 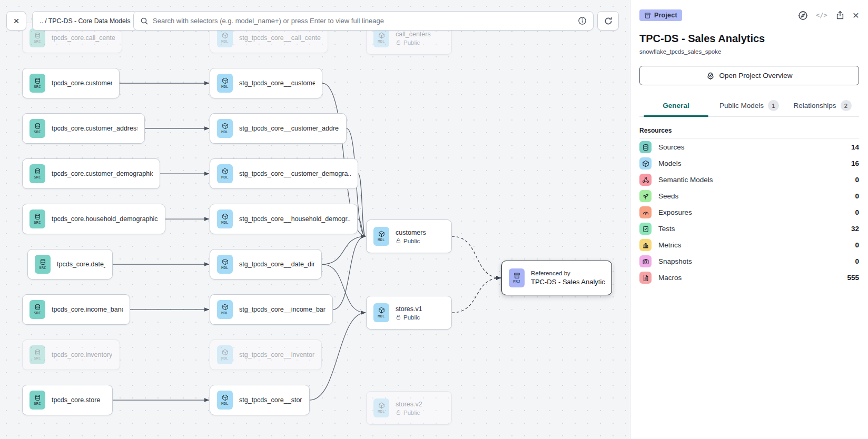 What do you see at coordinates (749, 106) in the screenshot?
I see `tab-public-models: Public Models1` at bounding box center [749, 106].